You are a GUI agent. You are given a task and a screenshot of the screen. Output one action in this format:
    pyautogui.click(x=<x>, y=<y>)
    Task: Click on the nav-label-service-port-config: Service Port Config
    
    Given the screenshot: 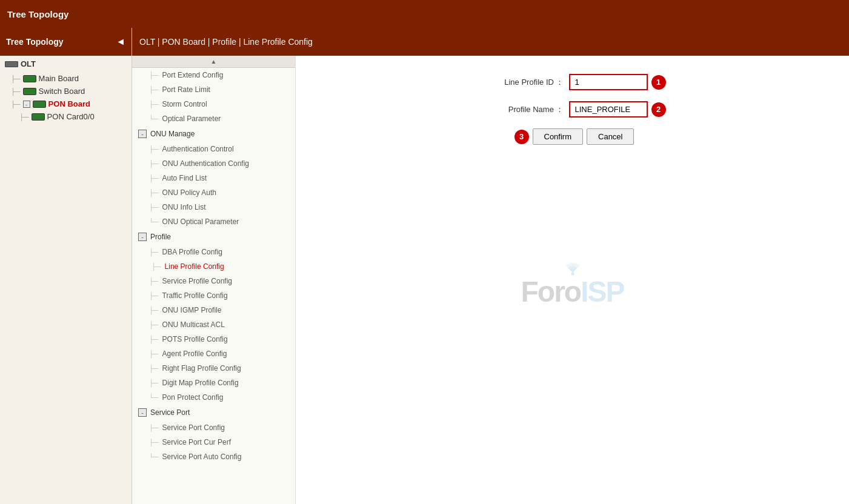 What is the action you would take?
    pyautogui.click(x=194, y=428)
    